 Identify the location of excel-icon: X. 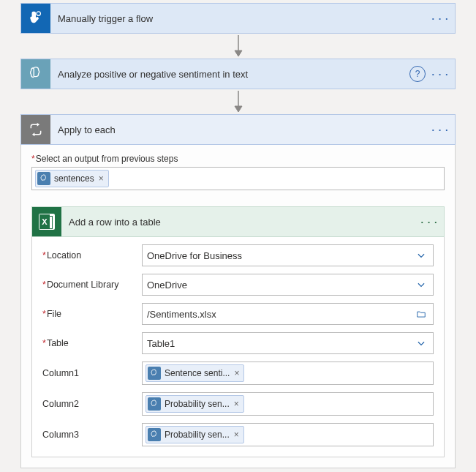
(47, 222).